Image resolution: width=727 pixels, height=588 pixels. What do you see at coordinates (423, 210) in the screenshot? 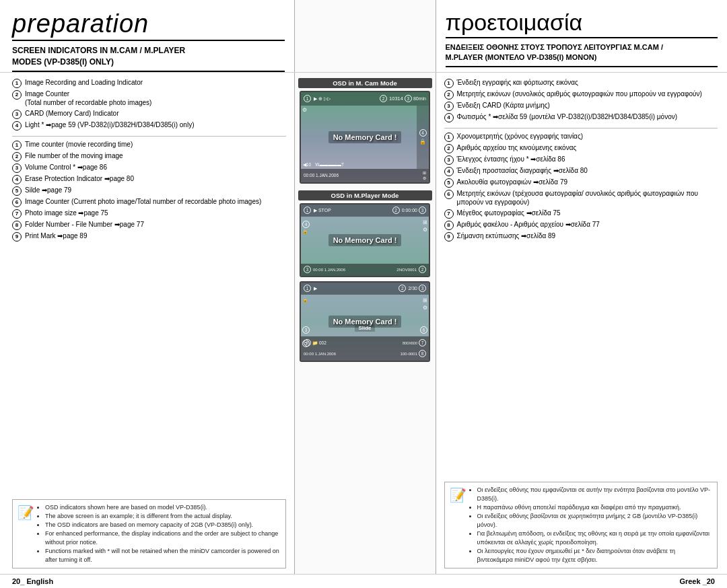
I see `player-num-3: 3` at bounding box center [423, 210].